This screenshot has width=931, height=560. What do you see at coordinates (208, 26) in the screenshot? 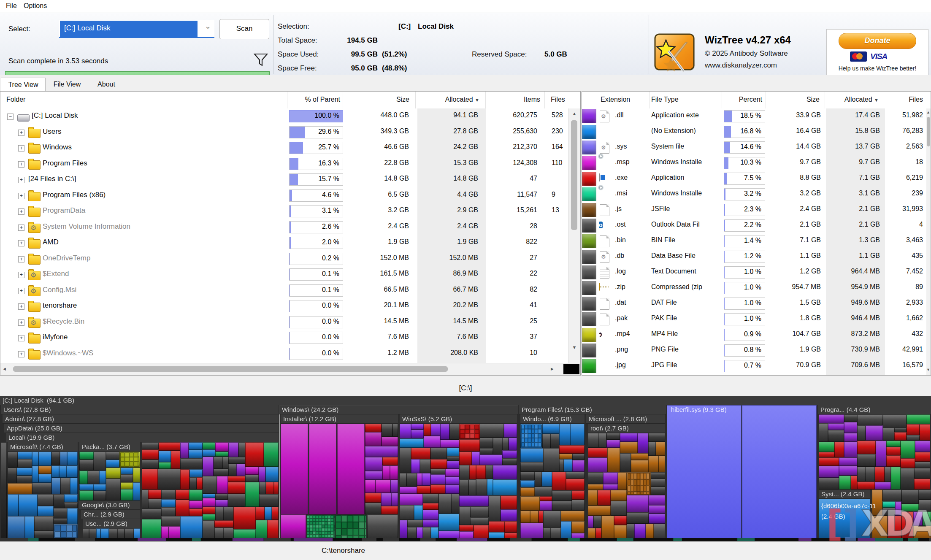
I see `chevron-down-icon: ⌄` at bounding box center [208, 26].